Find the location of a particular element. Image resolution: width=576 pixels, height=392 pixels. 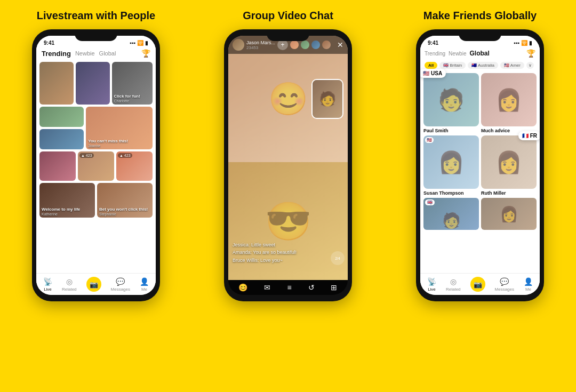

grid-row-3: ▲ 423 ▲ 423 is located at coordinates (96, 166).